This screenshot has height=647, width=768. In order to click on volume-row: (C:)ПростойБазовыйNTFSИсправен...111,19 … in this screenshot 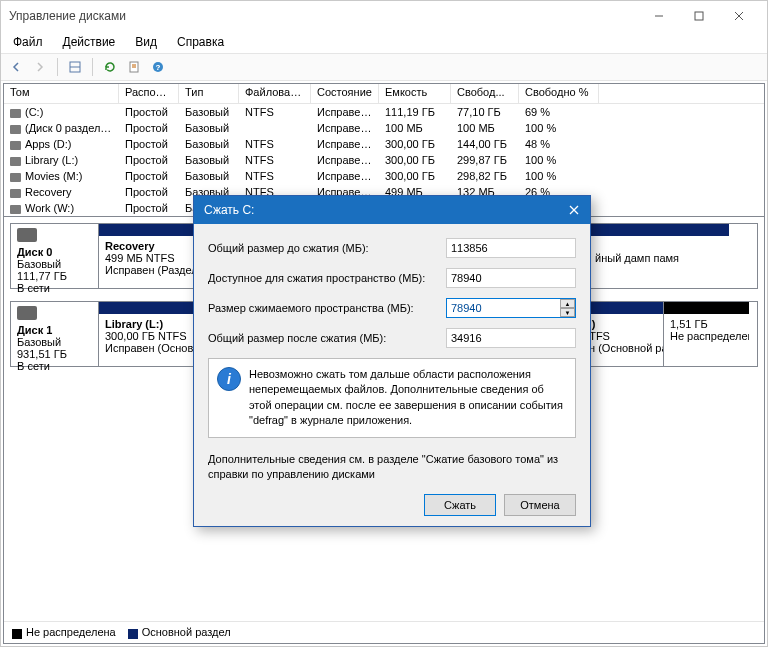, I will do `click(384, 112)`.